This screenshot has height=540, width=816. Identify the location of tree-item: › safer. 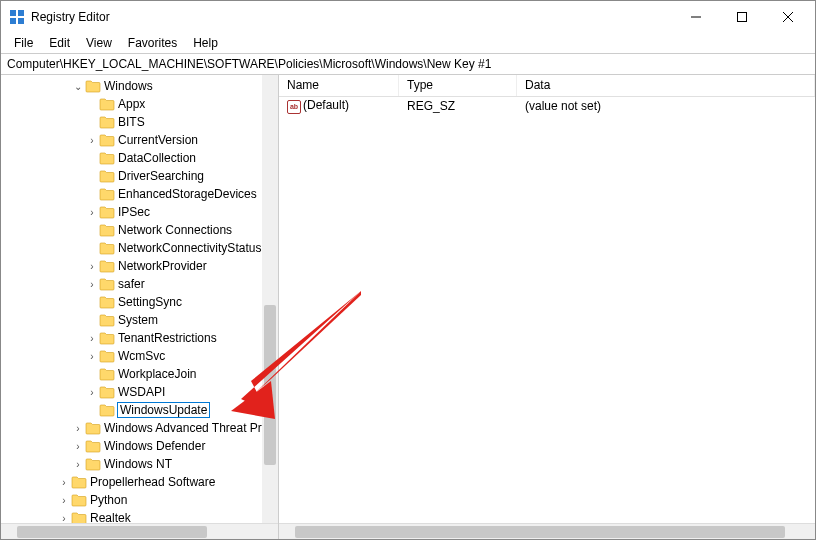
(140, 284).